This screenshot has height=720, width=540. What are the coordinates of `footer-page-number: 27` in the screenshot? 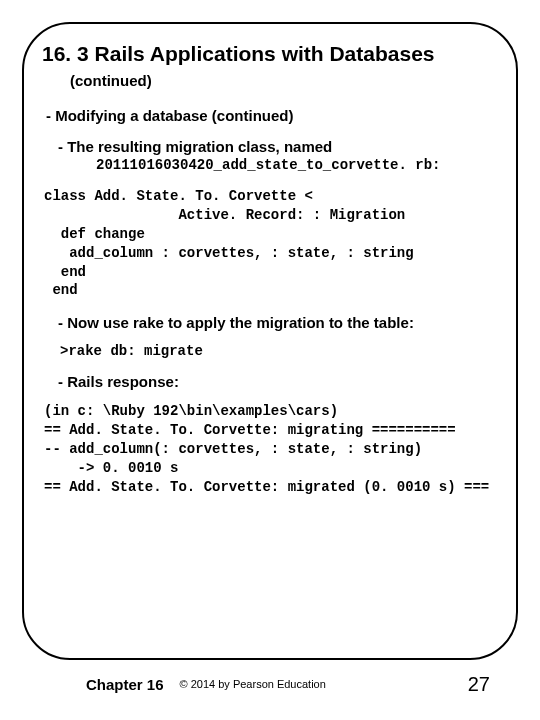 It's located at (479, 684).